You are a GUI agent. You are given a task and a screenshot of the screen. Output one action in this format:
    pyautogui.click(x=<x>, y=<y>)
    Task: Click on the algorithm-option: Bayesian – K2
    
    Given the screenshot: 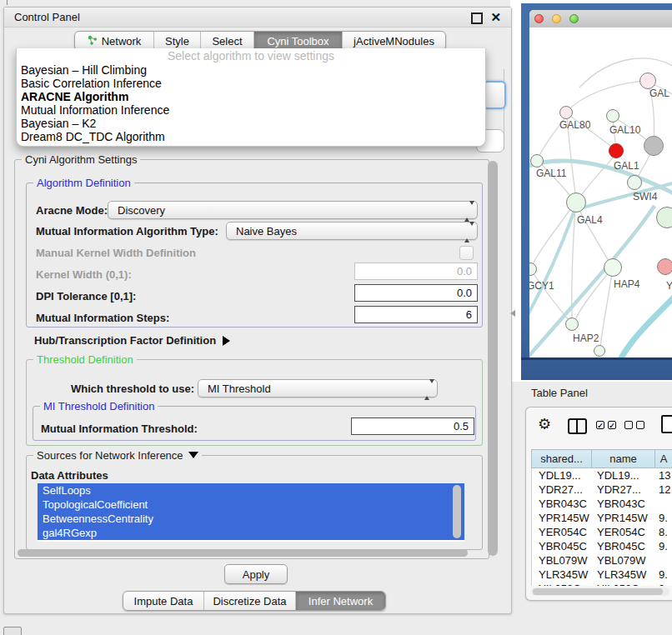 What is the action you would take?
    pyautogui.click(x=251, y=123)
    